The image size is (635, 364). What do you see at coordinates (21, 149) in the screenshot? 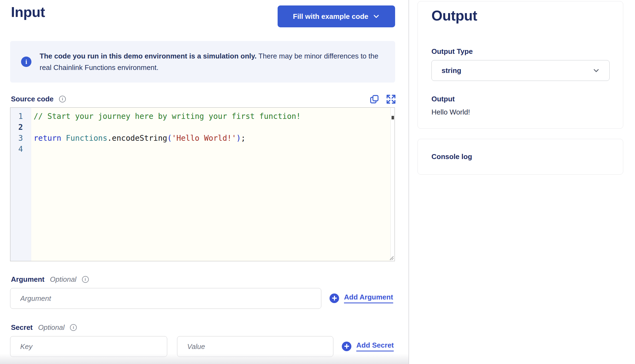
I see `line-number: 4` at bounding box center [21, 149].